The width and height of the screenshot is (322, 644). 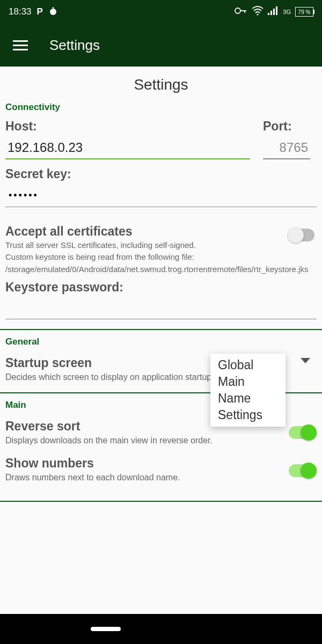 I want to click on reverse-toggle, so click(x=302, y=433).